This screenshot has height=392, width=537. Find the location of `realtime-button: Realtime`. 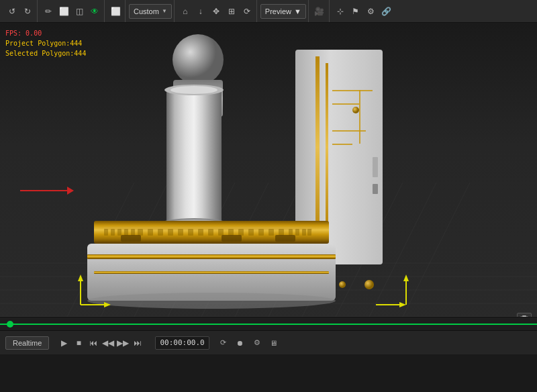

realtime-button: Realtime is located at coordinates (27, 343).